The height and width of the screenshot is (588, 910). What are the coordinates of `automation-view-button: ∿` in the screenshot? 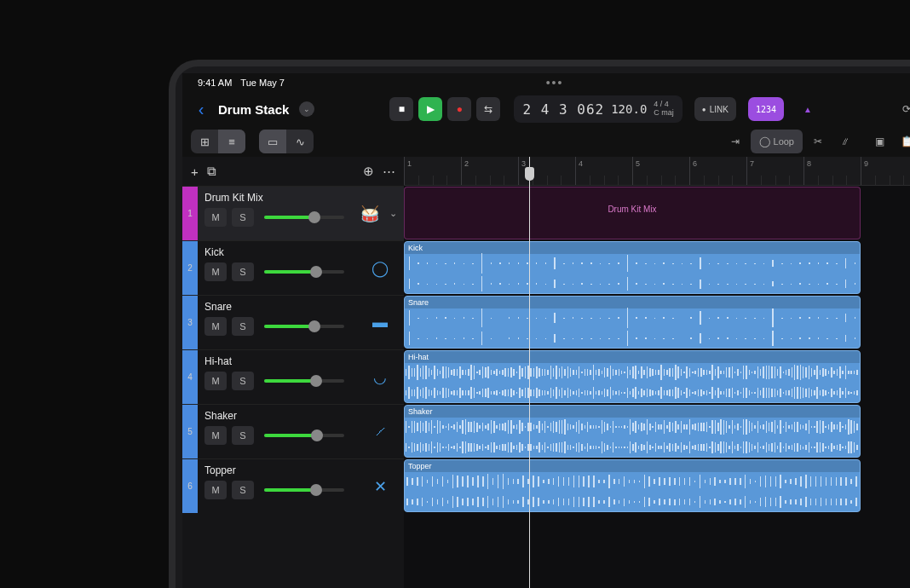 It's located at (300, 141).